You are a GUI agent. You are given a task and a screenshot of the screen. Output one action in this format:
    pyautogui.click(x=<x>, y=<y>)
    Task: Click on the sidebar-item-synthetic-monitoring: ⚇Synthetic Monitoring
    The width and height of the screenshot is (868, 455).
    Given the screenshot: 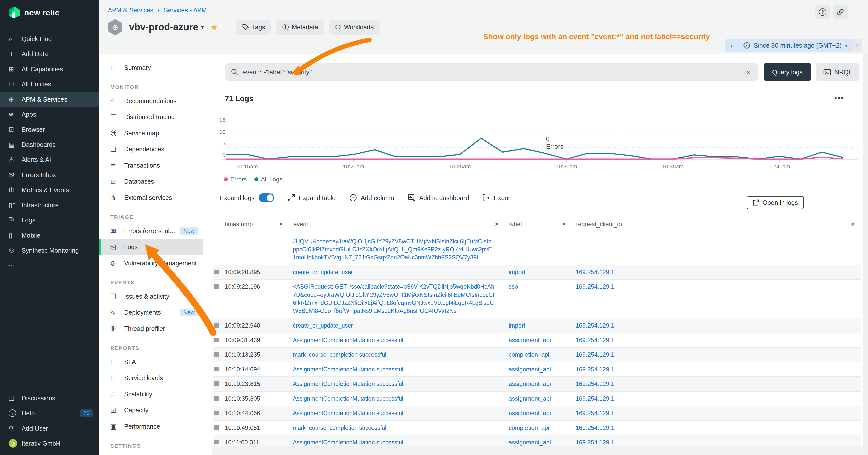 What is the action you would take?
    pyautogui.click(x=50, y=251)
    